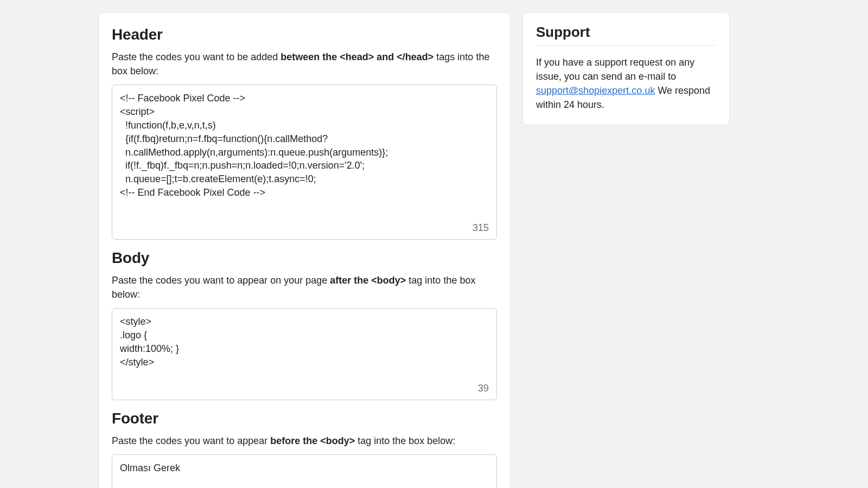 This screenshot has height=488, width=868. What do you see at coordinates (626, 81) in the screenshot?
I see `support-text: If you have a support request on any iss…` at bounding box center [626, 81].